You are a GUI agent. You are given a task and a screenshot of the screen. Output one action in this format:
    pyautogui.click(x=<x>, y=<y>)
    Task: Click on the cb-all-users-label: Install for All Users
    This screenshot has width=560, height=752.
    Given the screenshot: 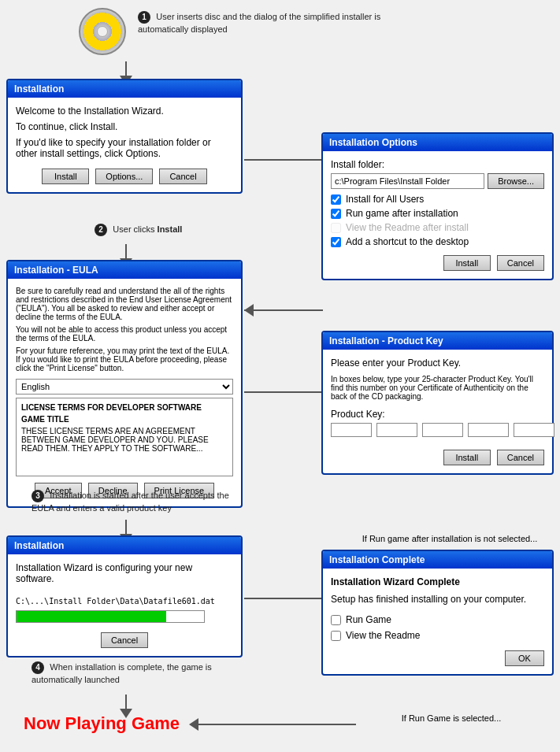 What is the action you would take?
    pyautogui.click(x=384, y=199)
    